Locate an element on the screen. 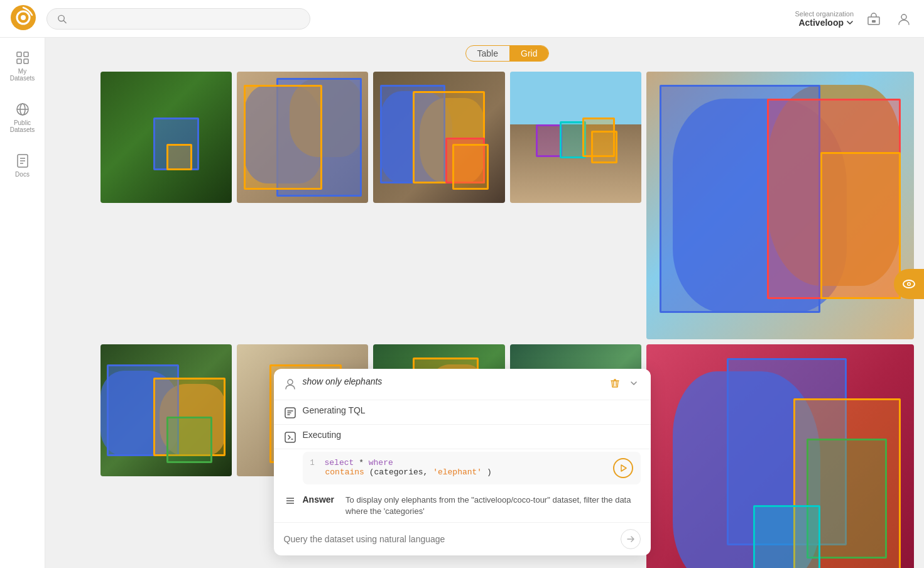 Image resolution: width=924 pixels, height=568 pixels. chat-answer-row: Answer To display only elephants from th… is located at coordinates (462, 506).